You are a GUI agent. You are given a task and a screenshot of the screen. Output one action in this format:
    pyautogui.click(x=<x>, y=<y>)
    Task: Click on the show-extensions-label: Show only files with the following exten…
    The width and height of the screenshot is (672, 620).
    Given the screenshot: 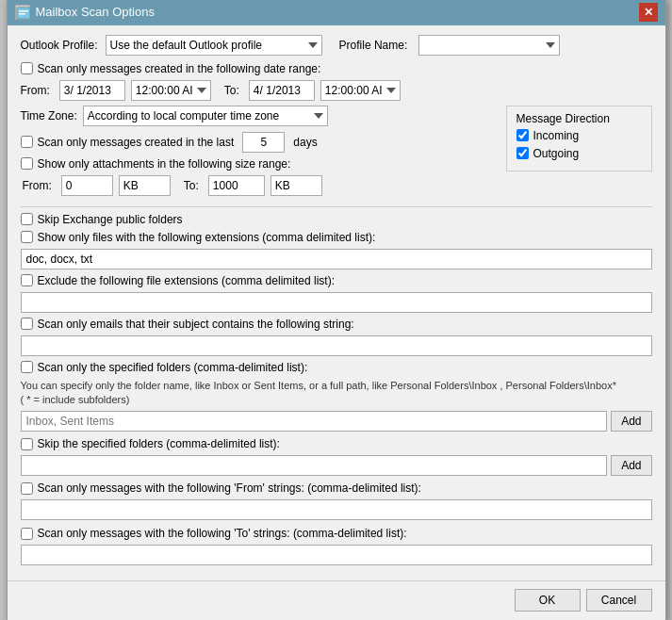 What is the action you would take?
    pyautogui.click(x=207, y=237)
    